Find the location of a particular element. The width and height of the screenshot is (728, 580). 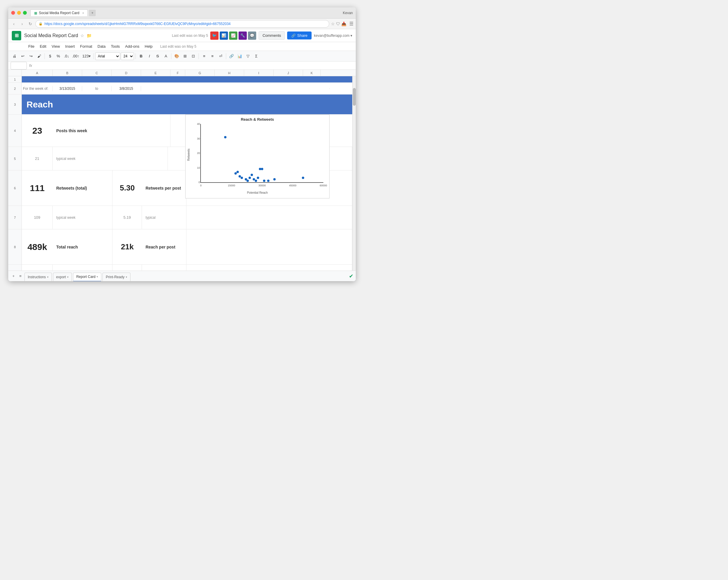

cell-a9: 694k is located at coordinates (37, 267).